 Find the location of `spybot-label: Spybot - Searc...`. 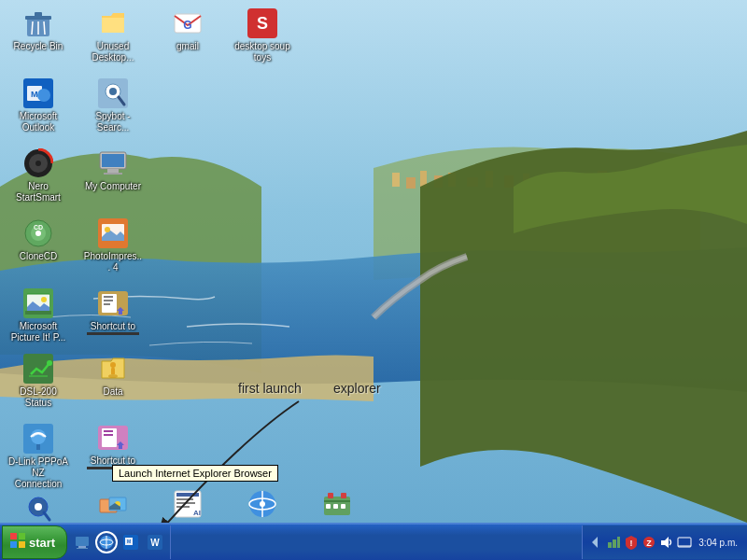

spybot-label: Spybot - Searc... is located at coordinates (113, 122).